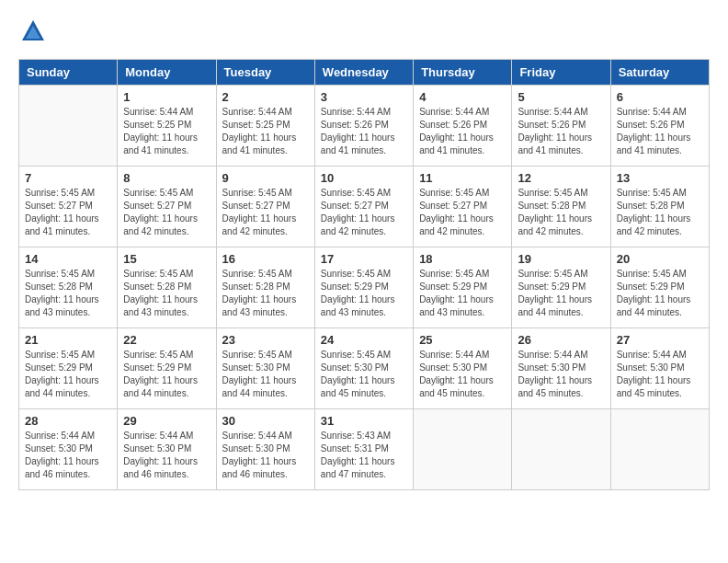  Describe the element at coordinates (167, 126) in the screenshot. I see `calendar-cell: 1Sunrise: 5:44 AMSunset: 5:25 PMDaylight…` at that location.